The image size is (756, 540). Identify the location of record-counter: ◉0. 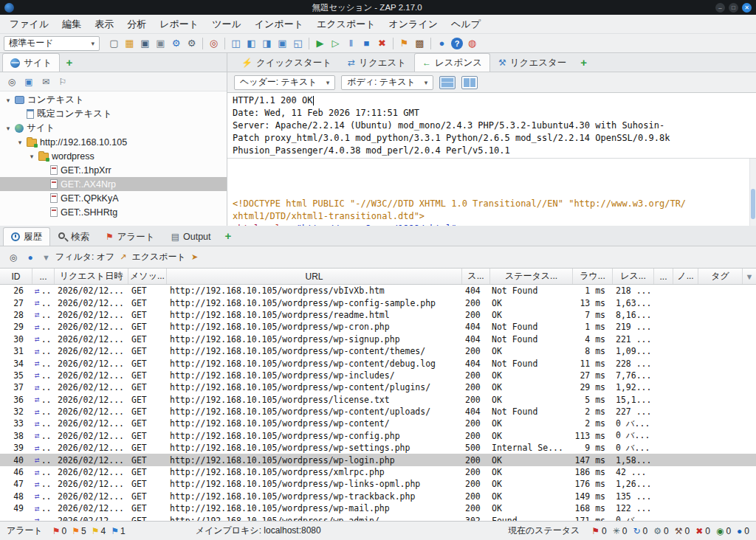
(724, 531).